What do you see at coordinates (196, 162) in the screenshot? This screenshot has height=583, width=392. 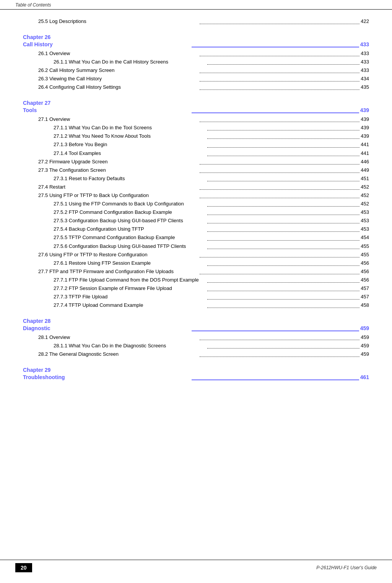 I see `toc-entry-13: 27.2 Firmware Upgrade Screen 446` at bounding box center [196, 162].